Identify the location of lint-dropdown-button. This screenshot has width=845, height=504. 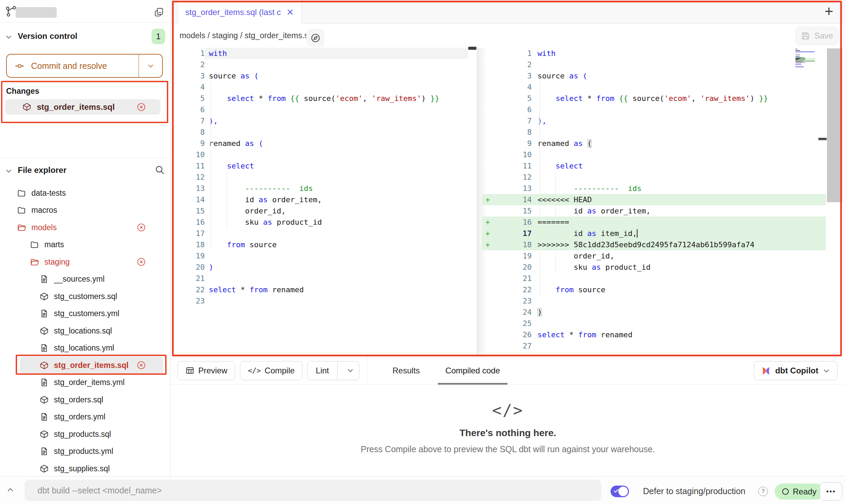
(350, 371).